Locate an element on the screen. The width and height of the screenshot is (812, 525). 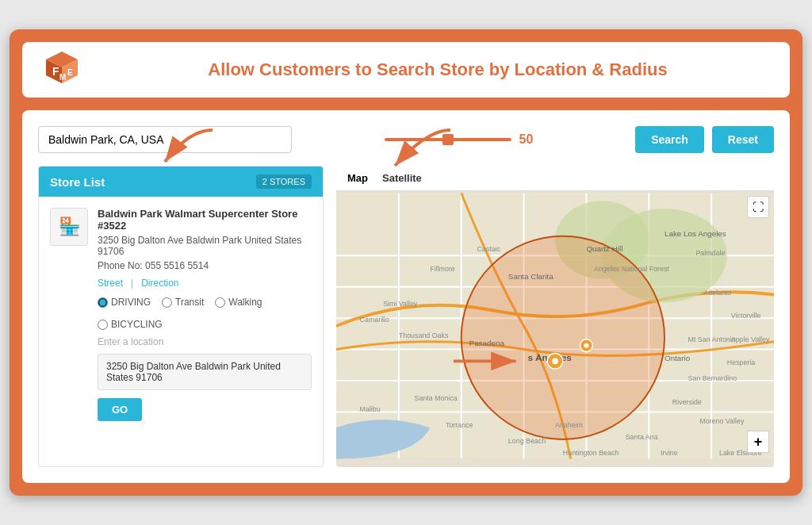
go-button: GO is located at coordinates (120, 409).